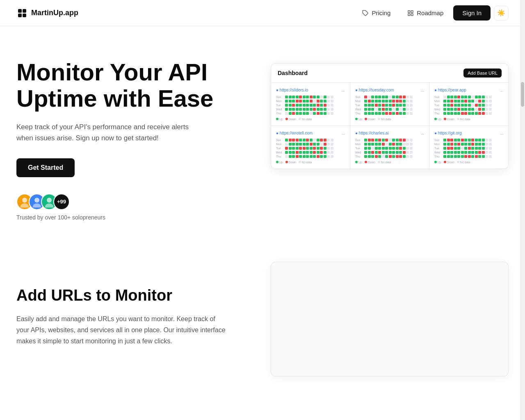  What do you see at coordinates (262, 13) in the screenshot?
I see `navbar: MartinUp.app Pricing Roadmap` at bounding box center [262, 13].